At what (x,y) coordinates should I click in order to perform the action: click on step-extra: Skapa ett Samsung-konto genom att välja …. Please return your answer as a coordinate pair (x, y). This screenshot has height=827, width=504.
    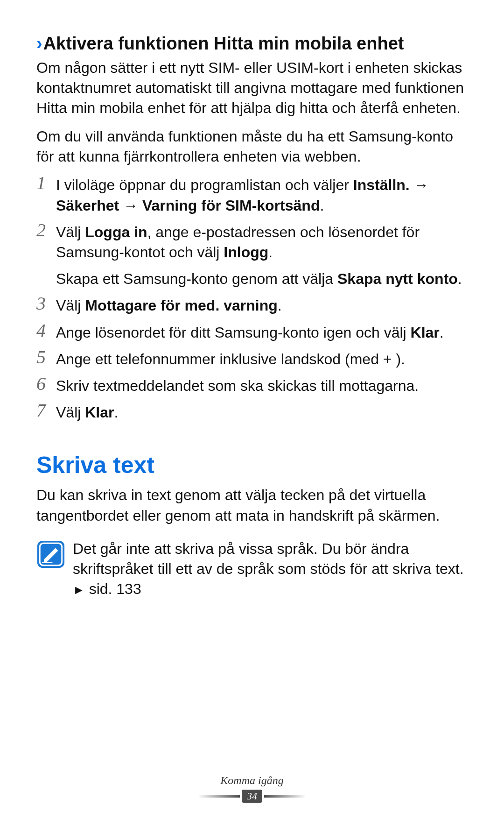
    Looking at the image, I should click on (262, 279).